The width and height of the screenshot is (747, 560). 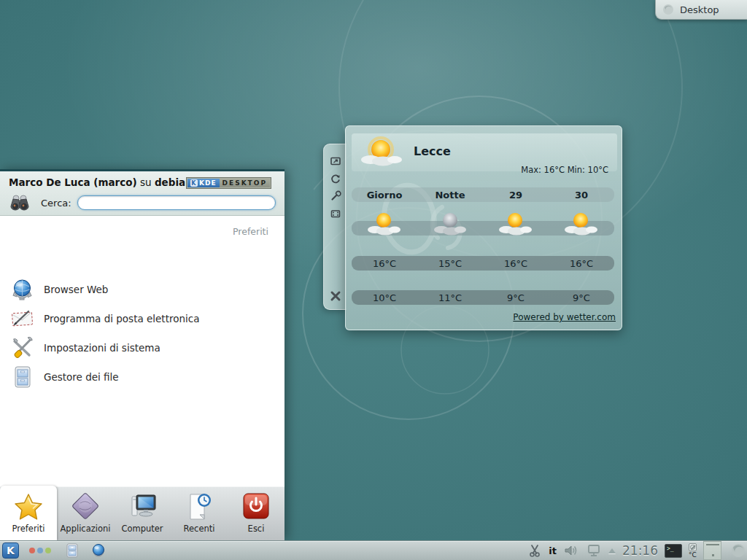 What do you see at coordinates (382, 152) in the screenshot?
I see `sun-cloud-icon` at bounding box center [382, 152].